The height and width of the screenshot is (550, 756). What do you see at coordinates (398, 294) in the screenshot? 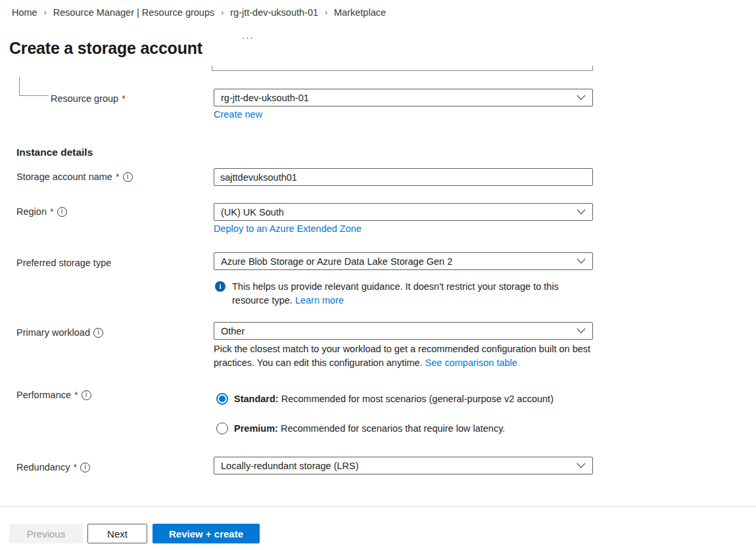
I see `note-text: This helps us provide relevant guidance.…` at bounding box center [398, 294].